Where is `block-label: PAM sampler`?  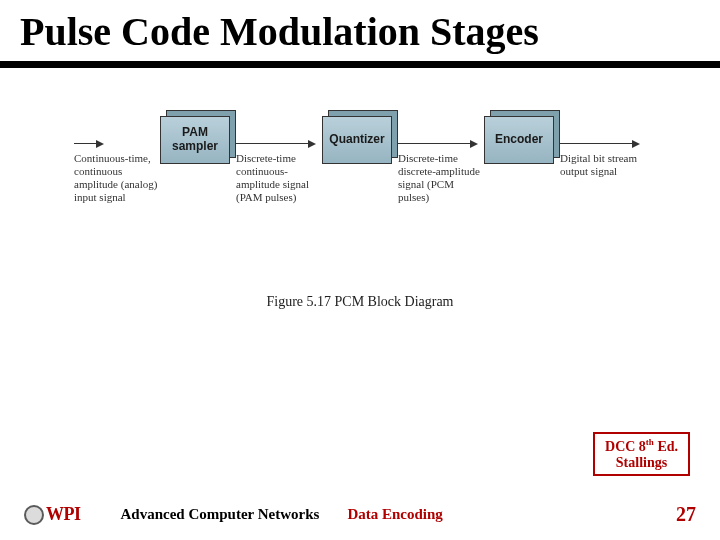 block-label: PAM sampler is located at coordinates (195, 140).